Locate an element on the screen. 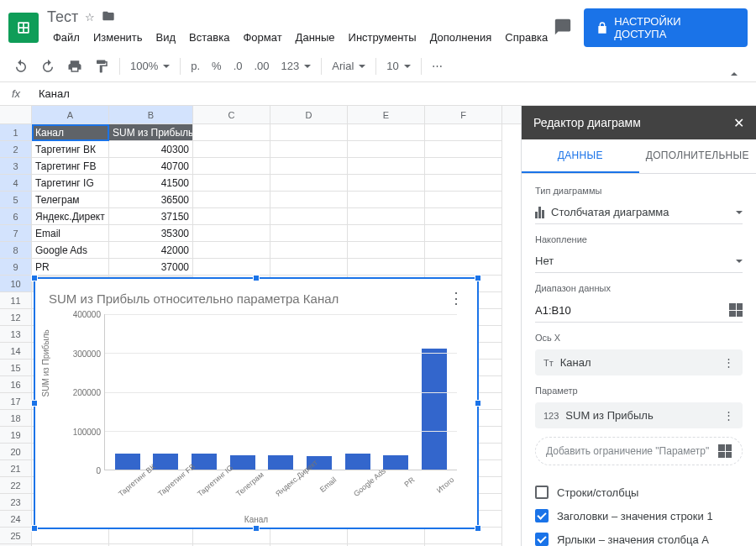  row-header: 15 is located at coordinates (16, 368).